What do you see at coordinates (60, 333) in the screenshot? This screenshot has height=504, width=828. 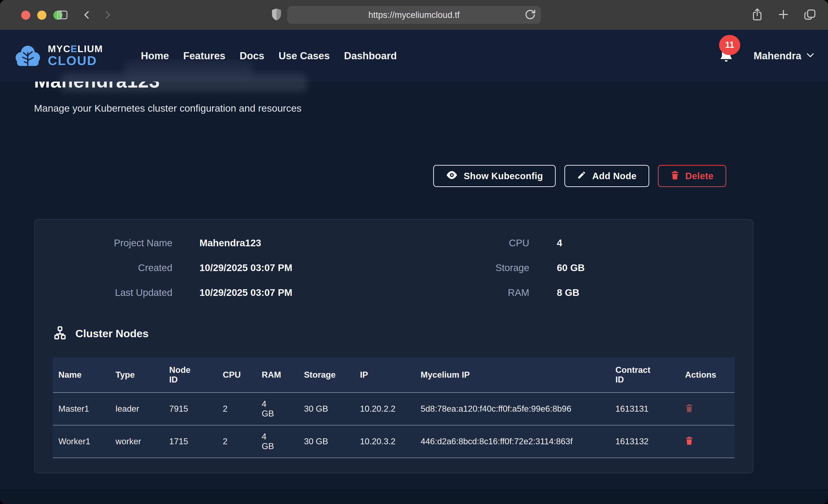 I see `network-nodes-icon` at bounding box center [60, 333].